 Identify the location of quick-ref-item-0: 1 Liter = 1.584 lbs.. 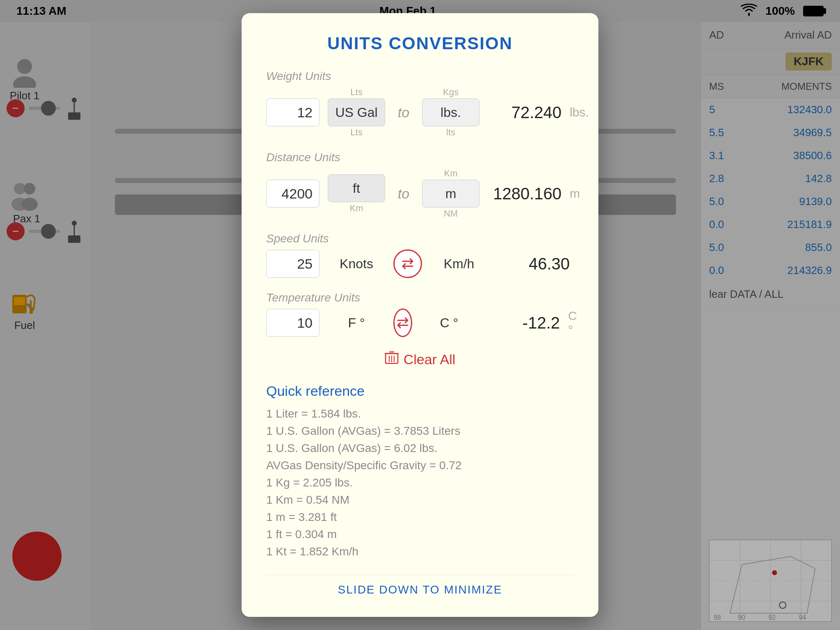
(420, 414).